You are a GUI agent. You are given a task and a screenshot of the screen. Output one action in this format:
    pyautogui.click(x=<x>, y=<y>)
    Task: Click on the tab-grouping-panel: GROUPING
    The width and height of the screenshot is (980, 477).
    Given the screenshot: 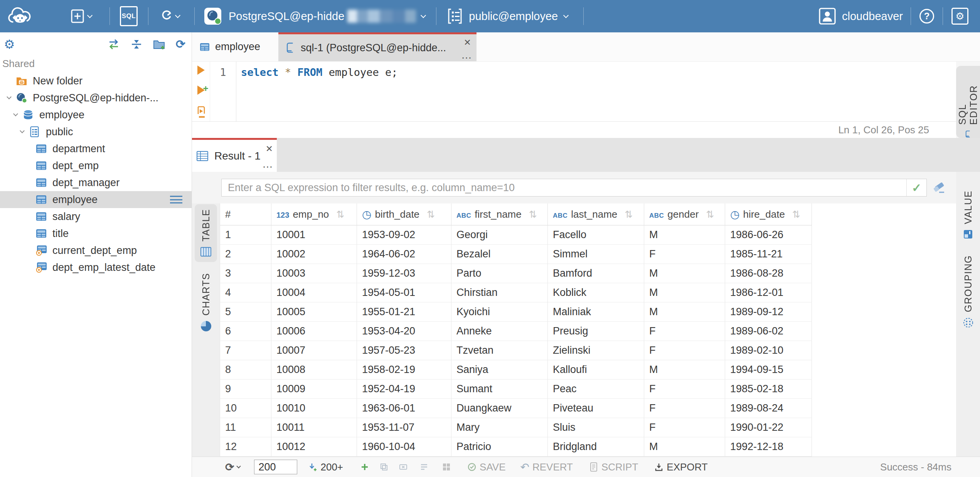 What is the action you would take?
    pyautogui.click(x=968, y=291)
    